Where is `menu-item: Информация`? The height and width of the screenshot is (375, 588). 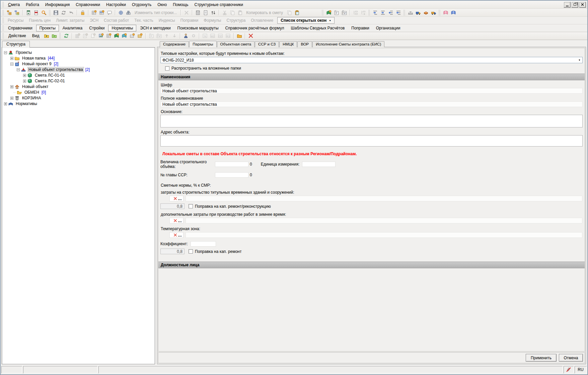
menu-item: Информация is located at coordinates (58, 5).